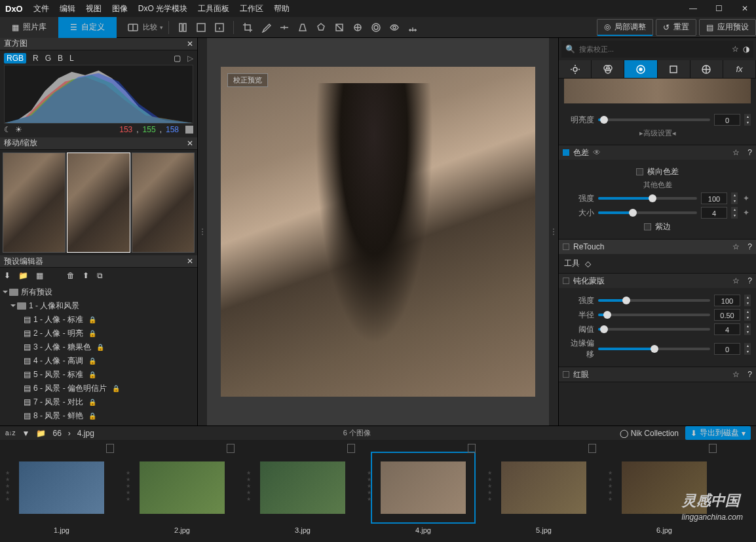 Image resolution: width=756 pixels, height=542 pixels. What do you see at coordinates (39, 276) in the screenshot?
I see `new-preset-icon: ▦` at bounding box center [39, 276].